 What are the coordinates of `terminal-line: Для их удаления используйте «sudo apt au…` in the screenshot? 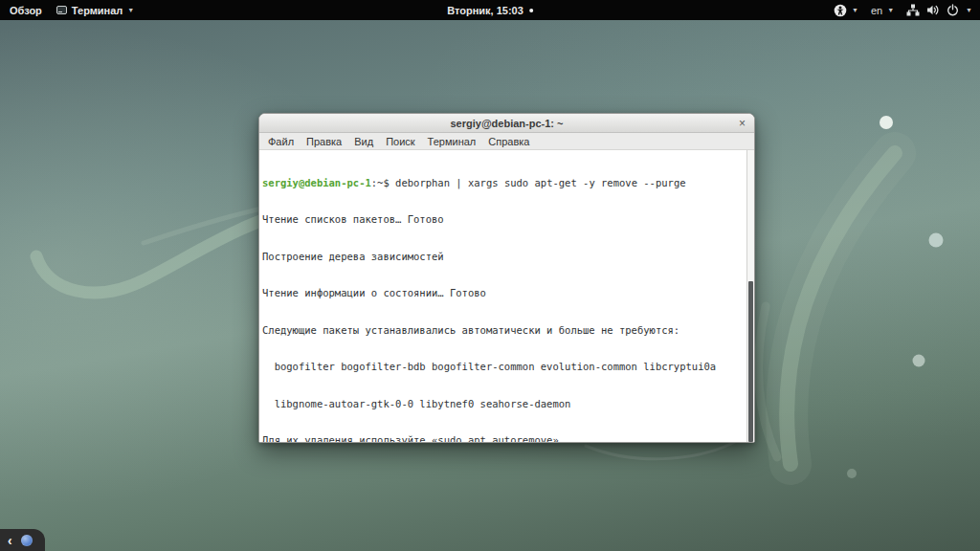 It's located at (503, 438).